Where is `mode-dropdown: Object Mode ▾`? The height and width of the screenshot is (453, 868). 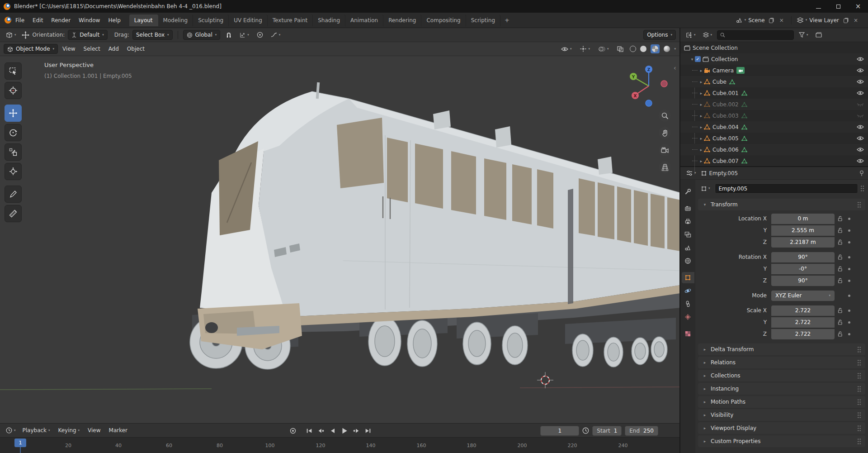 mode-dropdown: Object Mode ▾ is located at coordinates (31, 49).